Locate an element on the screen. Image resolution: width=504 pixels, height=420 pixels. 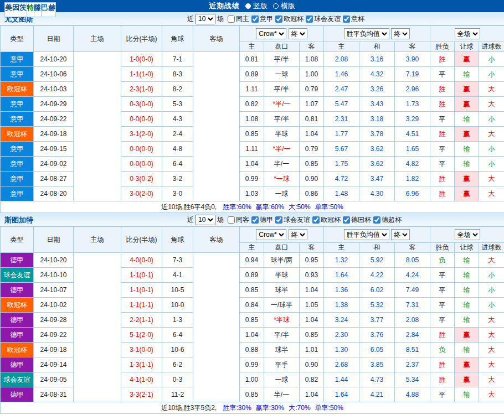
match-row: 欧冠杯24-09-18尤文图斯3-1(2-0)2-4埃因霍温0.85半球1.04… is located at coordinates (253, 134).